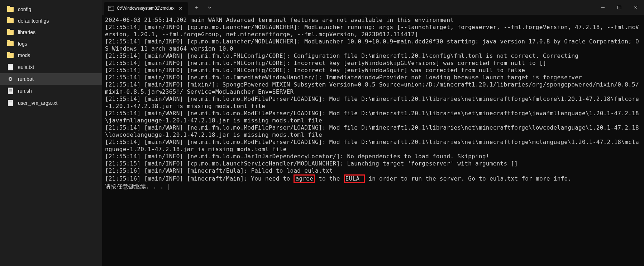  What do you see at coordinates (10, 79) in the screenshot?
I see `gear-icon: ⚙` at bounding box center [10, 79].